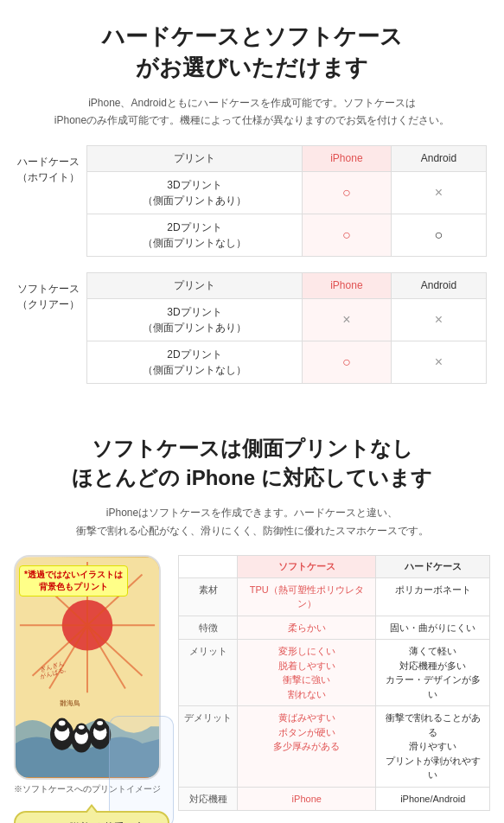 The height and width of the screenshot is (823, 504). Describe the element at coordinates (438, 158) in the screenshot. I see `col-android-hard: Android` at that location.